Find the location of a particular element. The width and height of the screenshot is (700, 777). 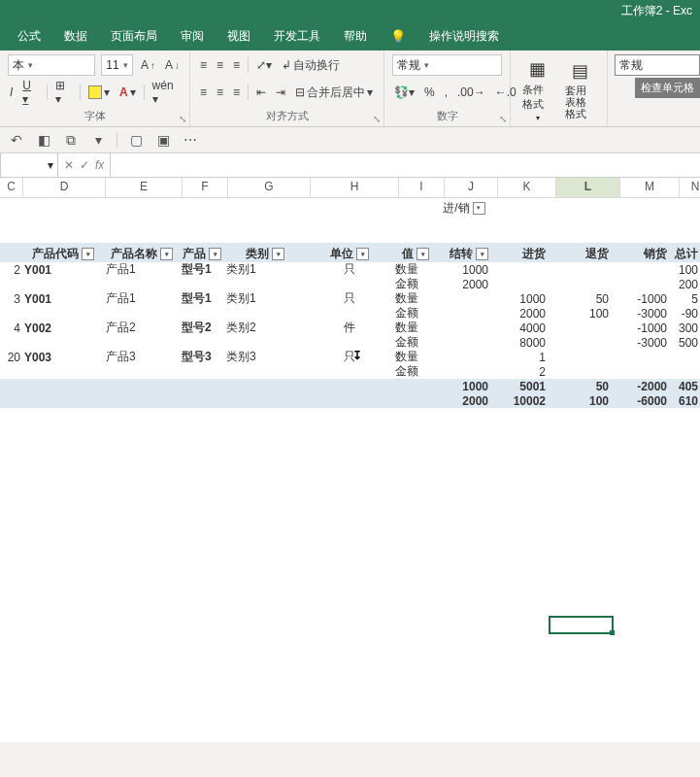

tab-view: 视图 is located at coordinates (239, 37).